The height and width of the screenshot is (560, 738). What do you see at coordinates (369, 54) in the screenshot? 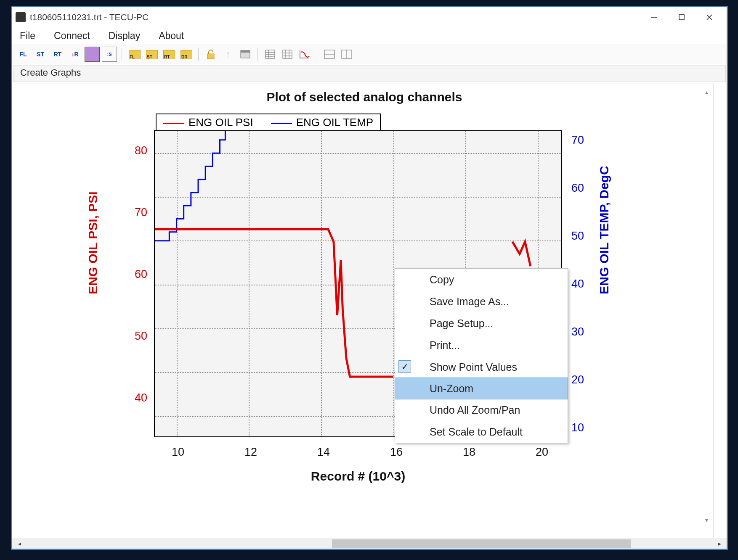
I see `toolbar: FL ST RT ↓R :S FL ST RT DR ↑` at bounding box center [369, 54].